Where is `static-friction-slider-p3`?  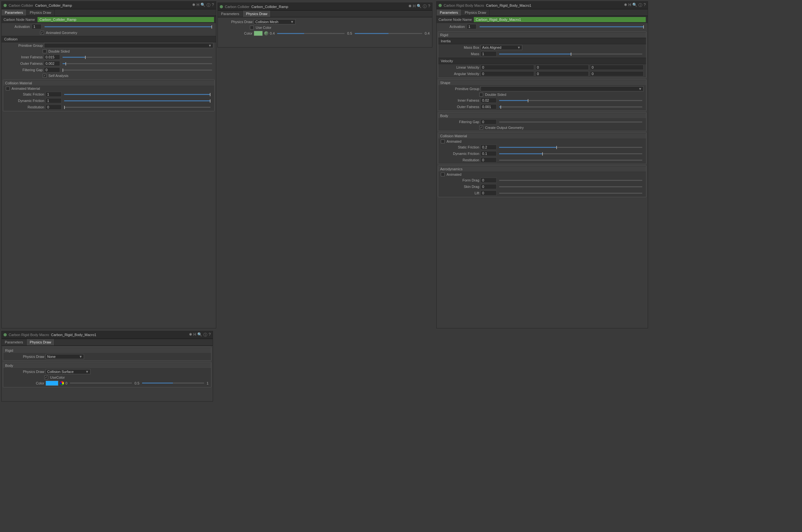 static-friction-slider-p3 is located at coordinates (571, 147).